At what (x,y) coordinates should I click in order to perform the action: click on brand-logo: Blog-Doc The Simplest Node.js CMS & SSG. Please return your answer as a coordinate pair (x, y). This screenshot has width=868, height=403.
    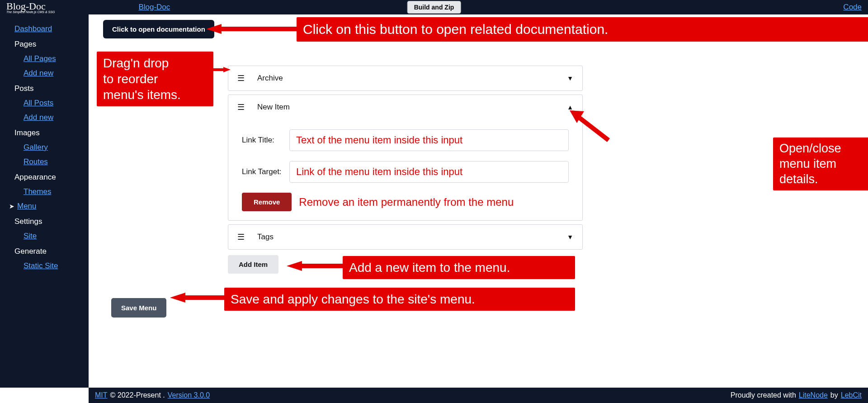
    Looking at the image, I should click on (31, 7).